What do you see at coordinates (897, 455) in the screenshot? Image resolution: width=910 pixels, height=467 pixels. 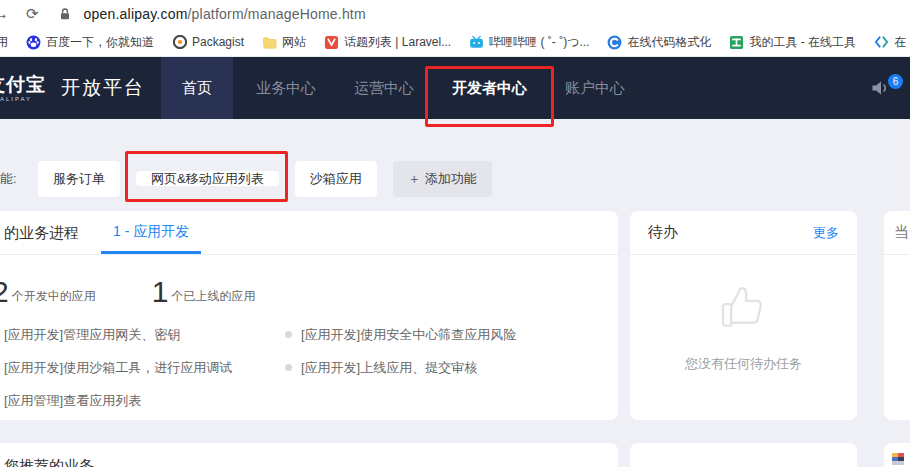 I see `bottom-right-card-partial` at bounding box center [897, 455].